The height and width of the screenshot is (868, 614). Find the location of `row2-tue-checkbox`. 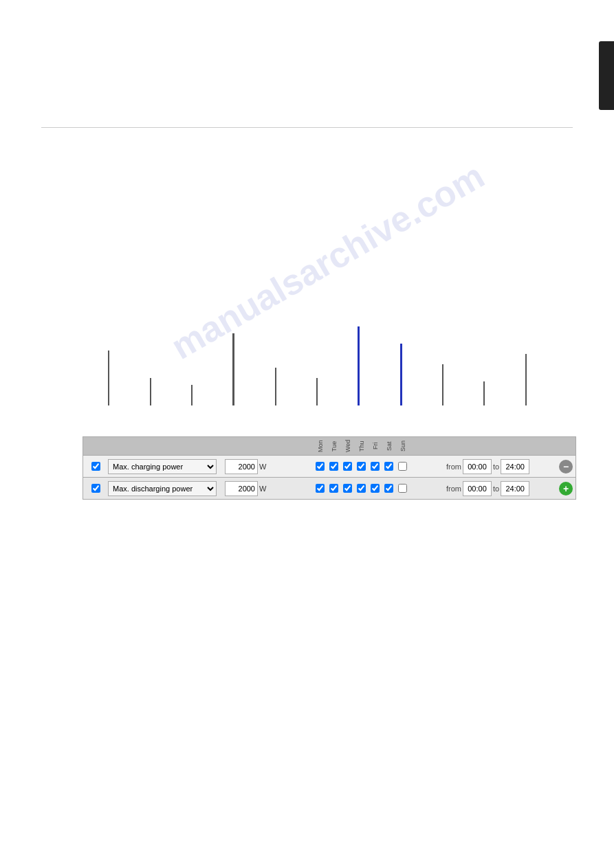

row2-tue-checkbox is located at coordinates (334, 488).